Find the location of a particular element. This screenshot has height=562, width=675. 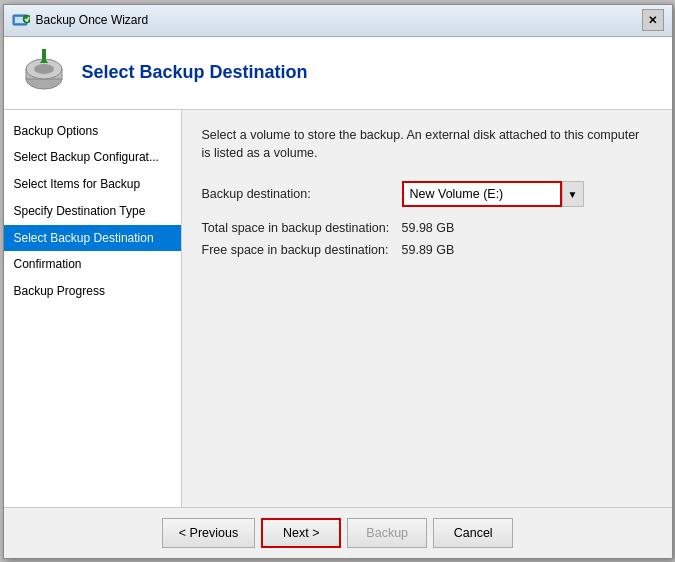

free-space-row: Free space in backup destination: 59.89 … is located at coordinates (427, 250).